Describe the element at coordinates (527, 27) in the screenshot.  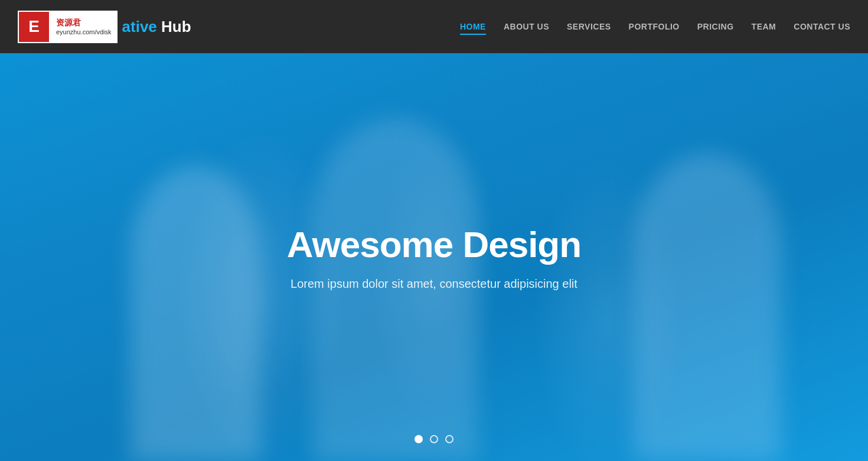
I see `nav-link-about: ABOUT US` at that location.